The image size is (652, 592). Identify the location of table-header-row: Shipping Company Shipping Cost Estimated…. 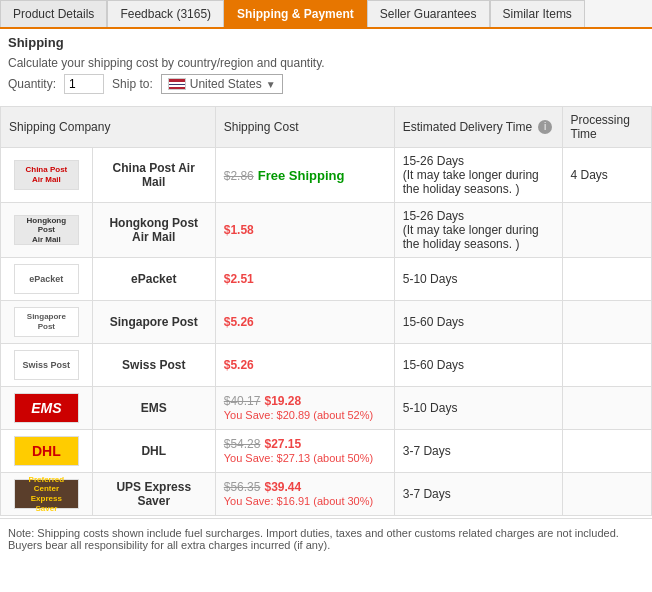
(326, 128).